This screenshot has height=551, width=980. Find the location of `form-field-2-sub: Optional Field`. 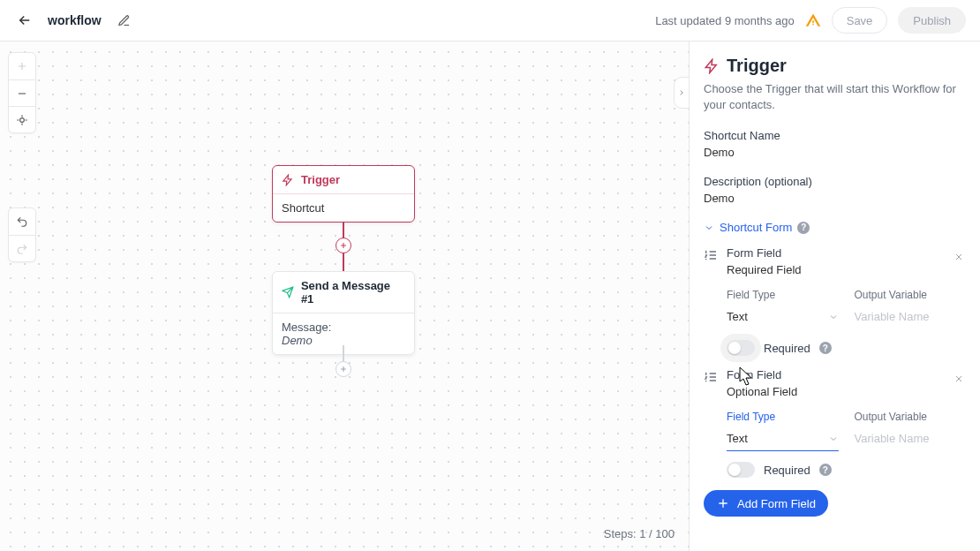

form-field-2-sub: Optional Field is located at coordinates (846, 392).